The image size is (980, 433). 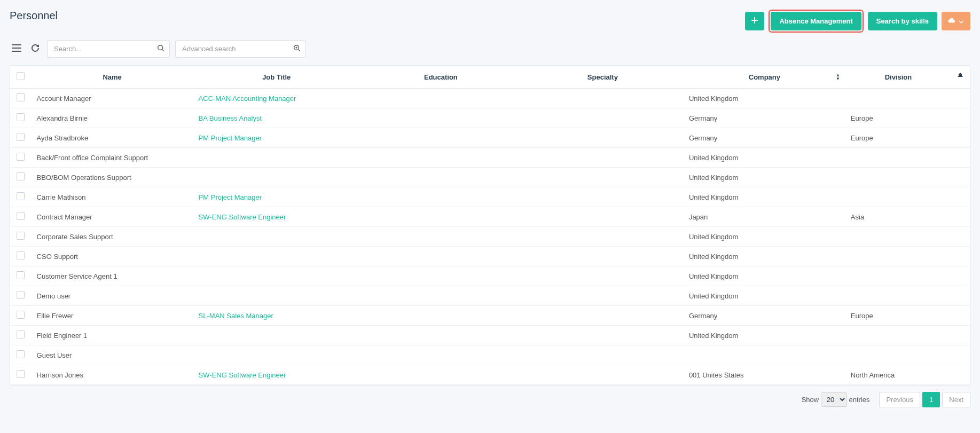 What do you see at coordinates (490, 335) in the screenshot?
I see `table-row: Field Engineer 1United Kingdom` at bounding box center [490, 335].